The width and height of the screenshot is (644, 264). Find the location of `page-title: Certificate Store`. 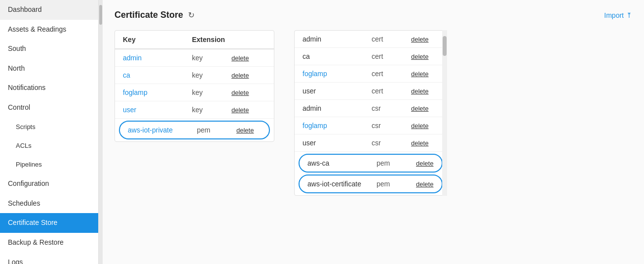

page-title: Certificate Store is located at coordinates (149, 15).